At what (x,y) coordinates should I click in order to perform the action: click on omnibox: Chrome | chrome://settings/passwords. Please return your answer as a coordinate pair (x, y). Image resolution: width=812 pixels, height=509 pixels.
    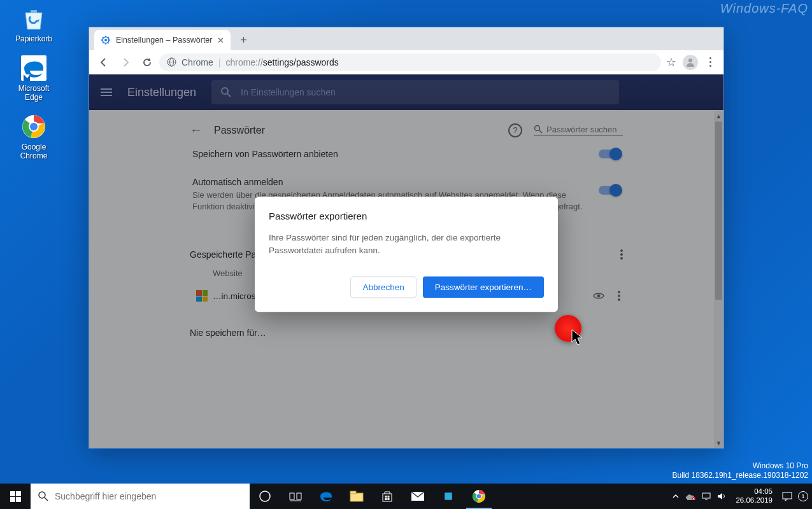
    Looking at the image, I should click on (410, 62).